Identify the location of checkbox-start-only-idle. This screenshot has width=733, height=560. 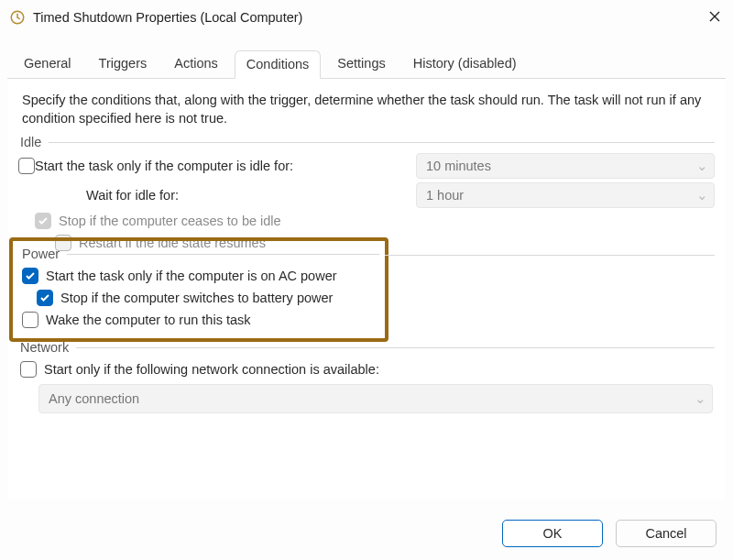
(27, 166).